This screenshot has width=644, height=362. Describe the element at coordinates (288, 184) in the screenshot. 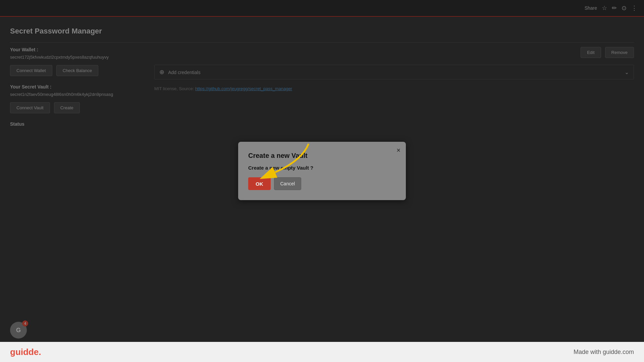

I see `modal-cancel-button: Cancel` at that location.